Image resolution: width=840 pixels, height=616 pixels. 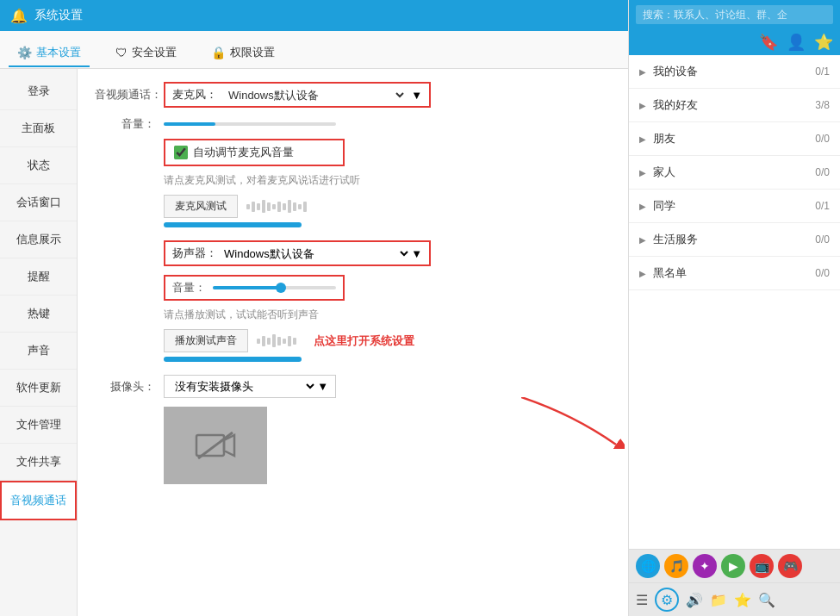 What do you see at coordinates (219, 53) in the screenshot?
I see `lock-icon: 🔒` at bounding box center [219, 53].